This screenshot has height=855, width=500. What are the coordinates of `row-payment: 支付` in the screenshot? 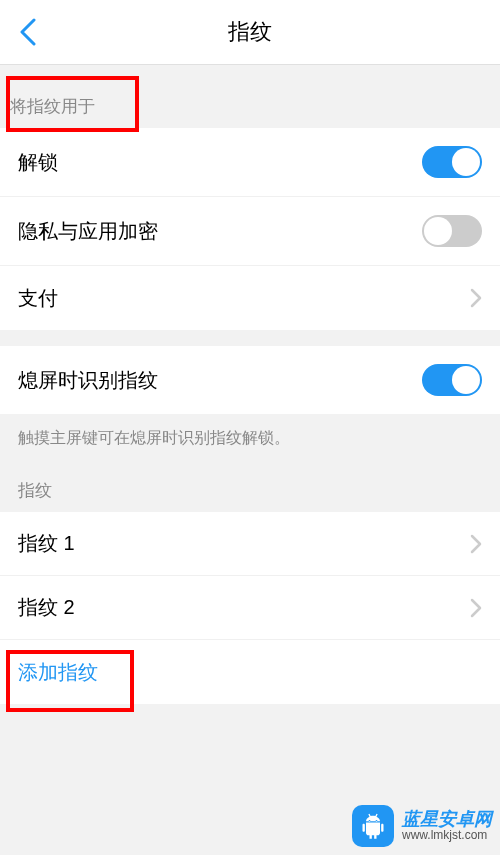 It's located at (250, 298).